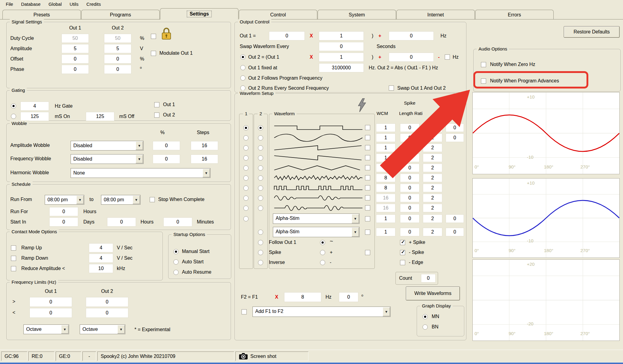 Image resolution: width=623 pixels, height=364 pixels. Describe the element at coordinates (316, 219) in the screenshot. I see `custom-wave1-select: Alpha-Stim▼` at that location.